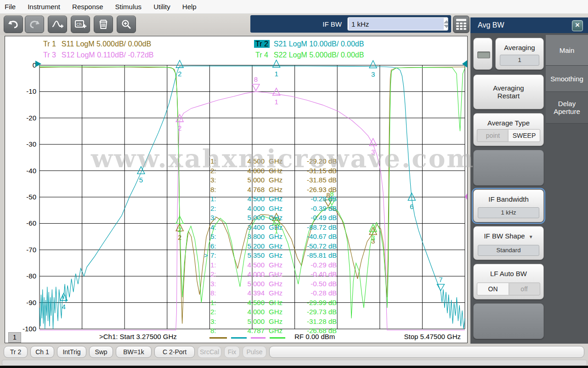  Describe the element at coordinates (175, 352) in the screenshot. I see `status-pill-c-2-port: C 2-Port` at that location.